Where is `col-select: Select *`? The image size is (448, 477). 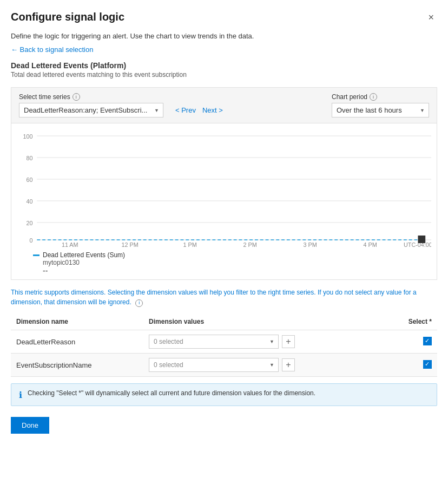 col-select: Select * is located at coordinates (411, 322).